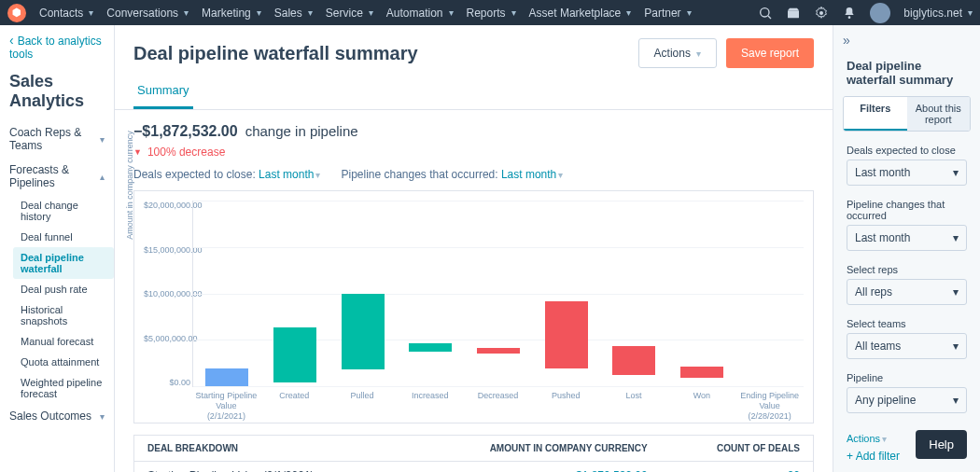 This screenshot has height=472, width=980. Describe the element at coordinates (63, 237) in the screenshot. I see `sidebar-item-deal-funnel: Deal funnel` at that location.